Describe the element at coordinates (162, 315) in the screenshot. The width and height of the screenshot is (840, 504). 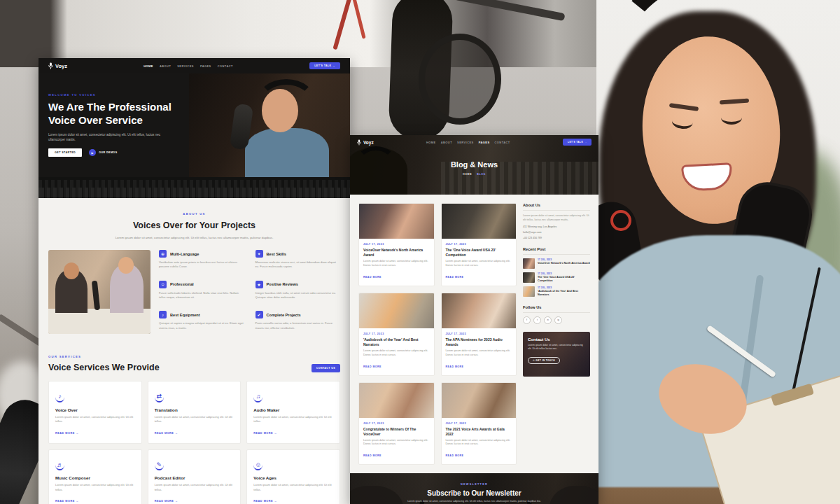
I see `mic-icon: ♪` at that location.